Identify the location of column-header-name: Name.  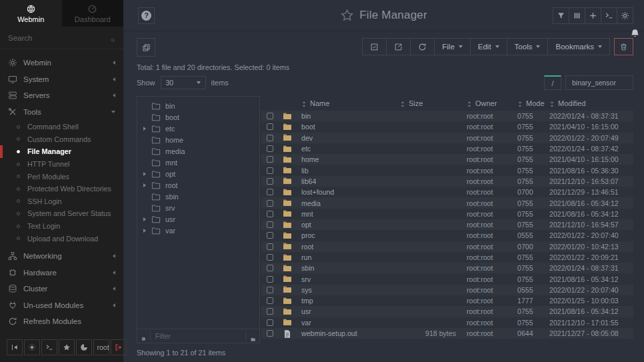
(351, 103).